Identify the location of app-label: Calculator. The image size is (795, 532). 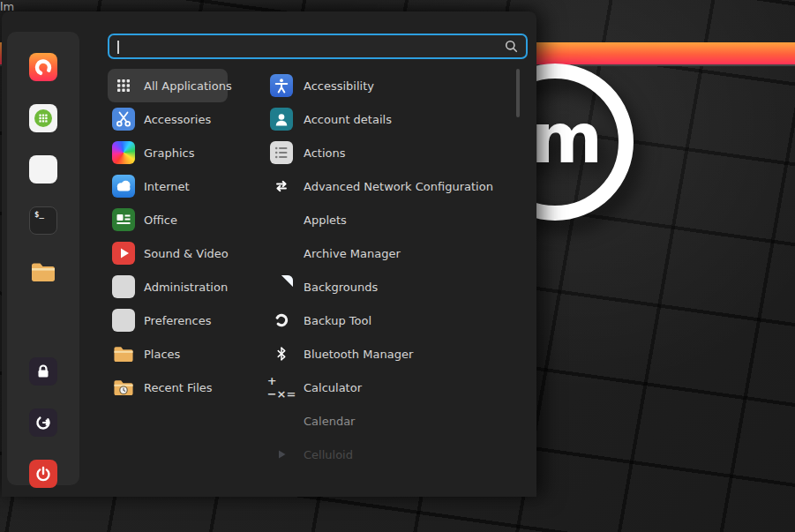
(333, 388).